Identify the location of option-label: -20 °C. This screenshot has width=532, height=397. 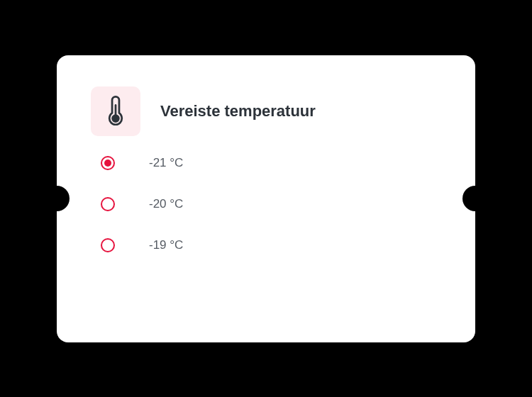
(166, 204).